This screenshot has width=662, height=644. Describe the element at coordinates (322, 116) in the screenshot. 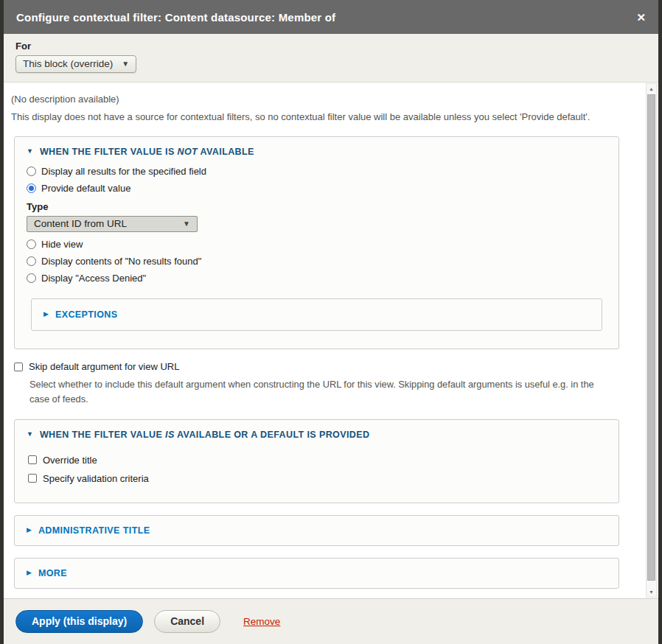

I see `display-note-text: This display does not have a source for …` at that location.